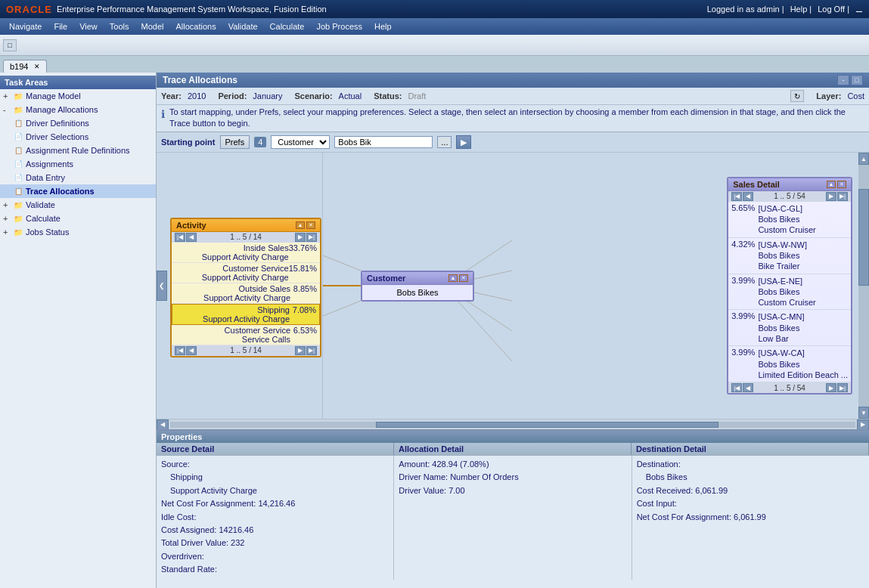 The image size is (869, 588). I want to click on activity-row-4: Customer ServiceService Calls 6.53%, so click(246, 336).